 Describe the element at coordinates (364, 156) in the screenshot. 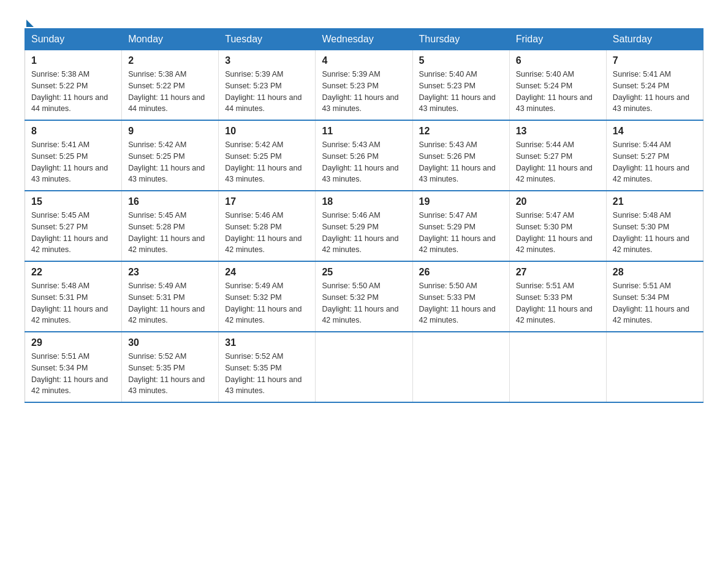

I see `calendar-cell: 11 Sunrise: 5:43 AM Sunset: 5:26 PM Dayl…` at that location.